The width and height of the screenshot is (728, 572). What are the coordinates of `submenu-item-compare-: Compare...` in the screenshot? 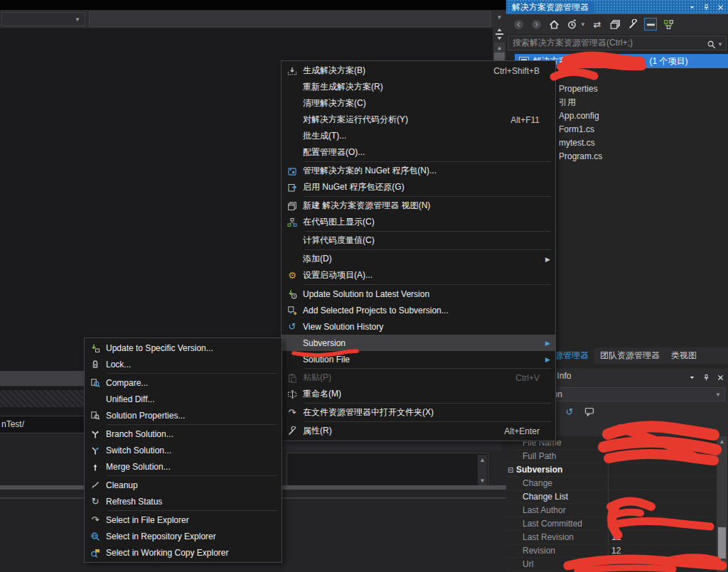 It's located at (183, 382).